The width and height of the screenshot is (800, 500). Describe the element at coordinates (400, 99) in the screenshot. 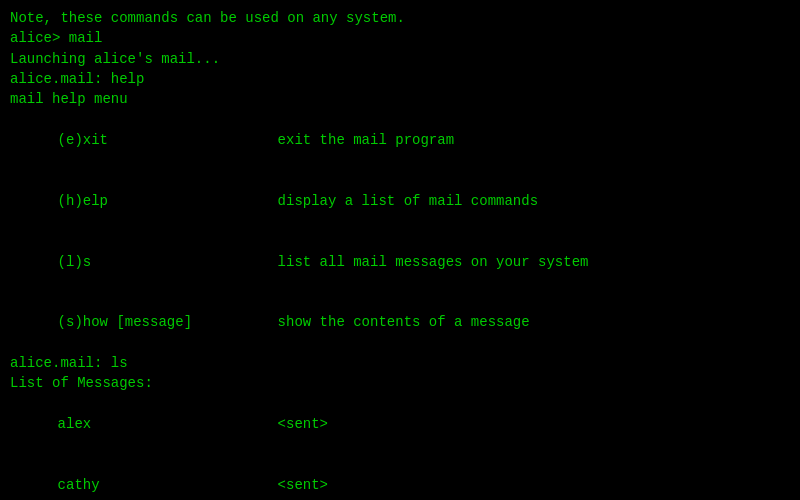

I see `help-menu-line: mail help menu` at that location.